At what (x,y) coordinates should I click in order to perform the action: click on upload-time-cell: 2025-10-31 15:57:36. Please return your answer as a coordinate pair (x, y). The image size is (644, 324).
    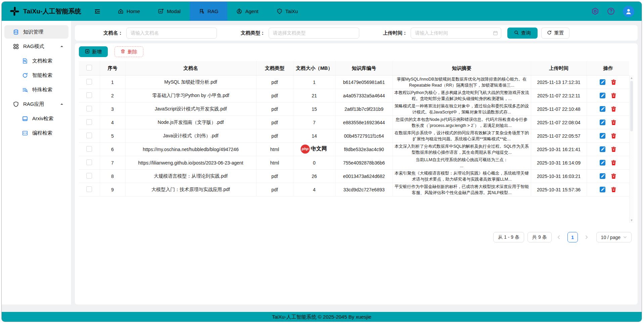
    Looking at the image, I should click on (559, 190).